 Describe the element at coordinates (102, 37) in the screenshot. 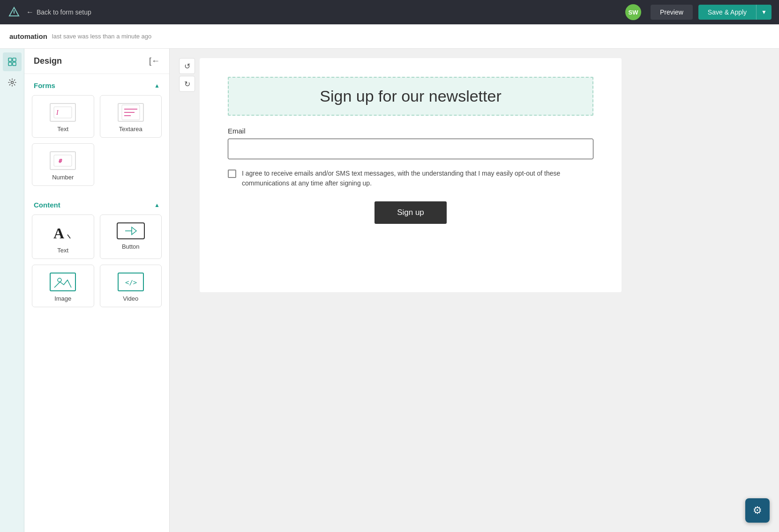

I see `save-status: last save was less than a minute ago` at that location.